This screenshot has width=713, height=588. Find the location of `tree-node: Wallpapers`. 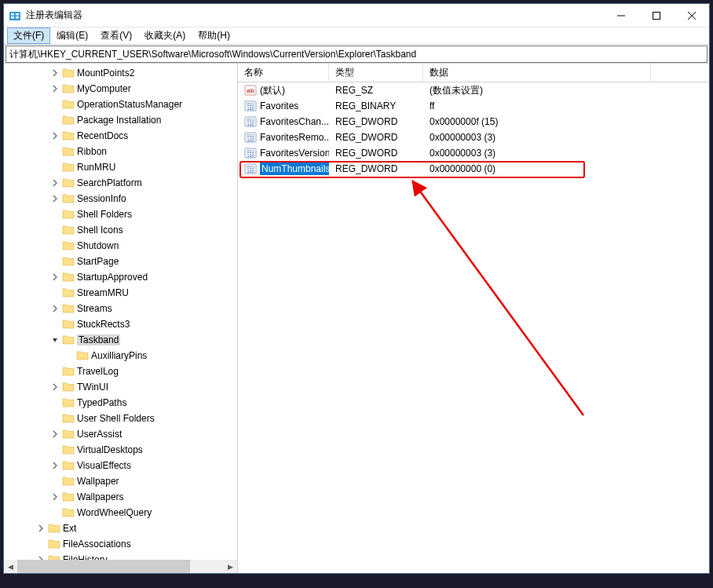

tree-node: Wallpapers is located at coordinates (121, 497).